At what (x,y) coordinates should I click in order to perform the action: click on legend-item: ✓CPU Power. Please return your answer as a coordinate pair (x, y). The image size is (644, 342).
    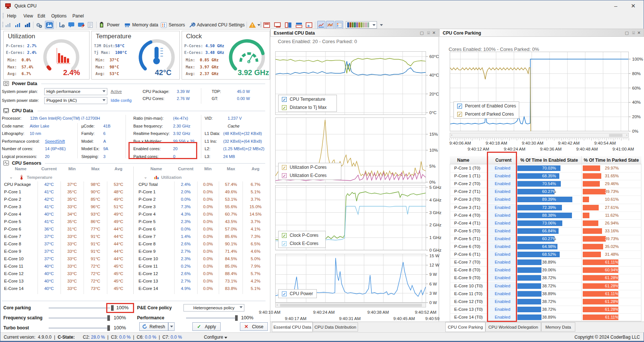
    Looking at the image, I should click on (297, 294).